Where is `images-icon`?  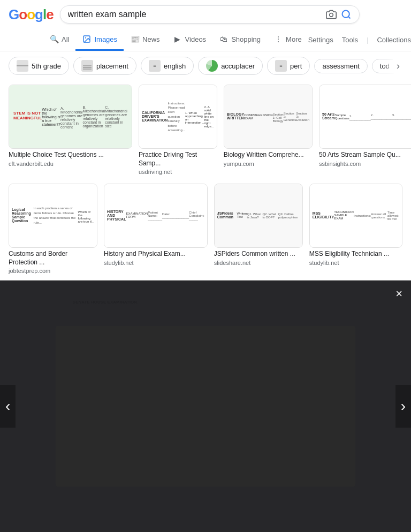
images-icon is located at coordinates (87, 39).